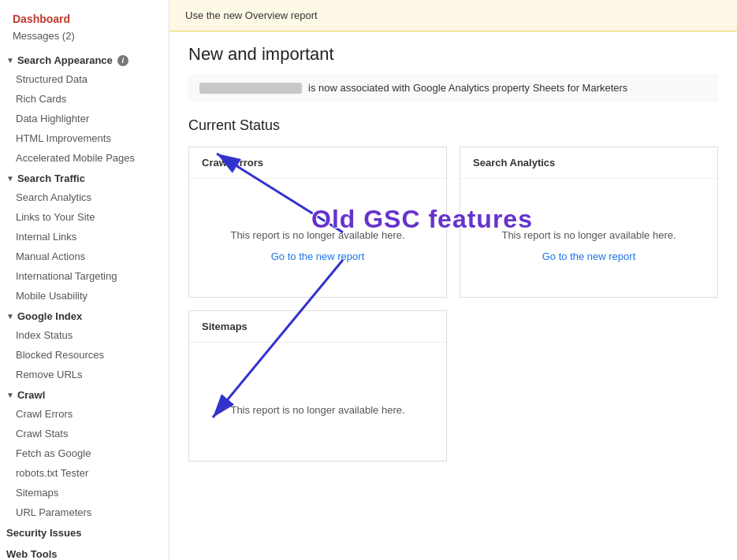 Image resolution: width=737 pixels, height=560 pixels. What do you see at coordinates (589, 238) in the screenshot?
I see `card-search-analytics-body: This report is no longer available here.…` at bounding box center [589, 238].